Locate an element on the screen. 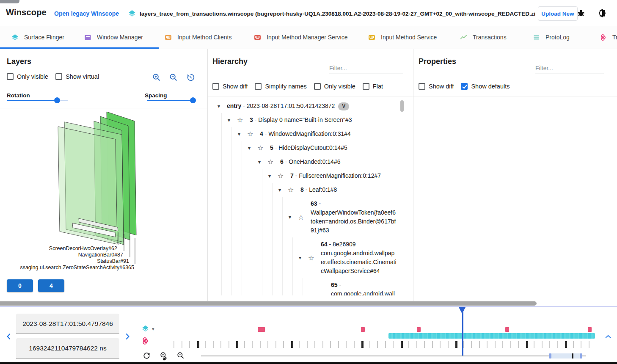 This screenshot has height=364, width=617. dark-mode-toggle-icon is located at coordinates (602, 14).